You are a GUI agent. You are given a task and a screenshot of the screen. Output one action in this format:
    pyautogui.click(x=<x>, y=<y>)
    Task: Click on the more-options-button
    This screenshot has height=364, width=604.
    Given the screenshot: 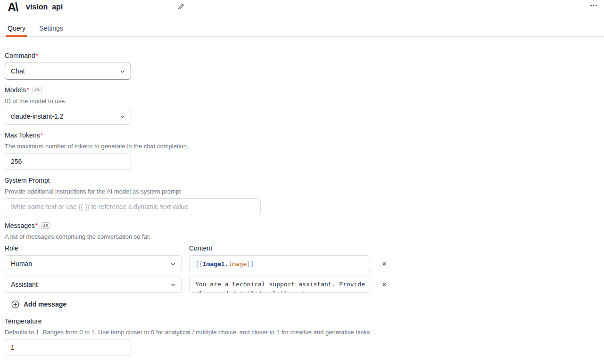 What is the action you would take?
    pyautogui.click(x=594, y=6)
    